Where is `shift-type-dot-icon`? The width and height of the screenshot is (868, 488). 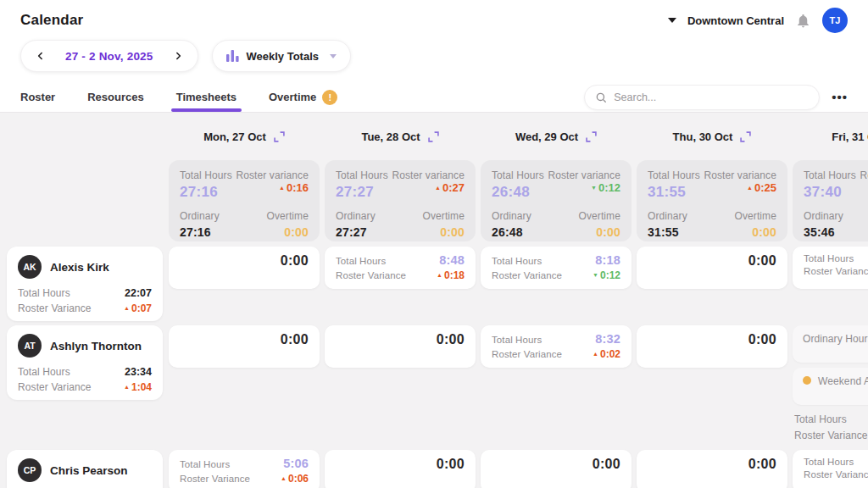 shift-type-dot-icon is located at coordinates (807, 380).